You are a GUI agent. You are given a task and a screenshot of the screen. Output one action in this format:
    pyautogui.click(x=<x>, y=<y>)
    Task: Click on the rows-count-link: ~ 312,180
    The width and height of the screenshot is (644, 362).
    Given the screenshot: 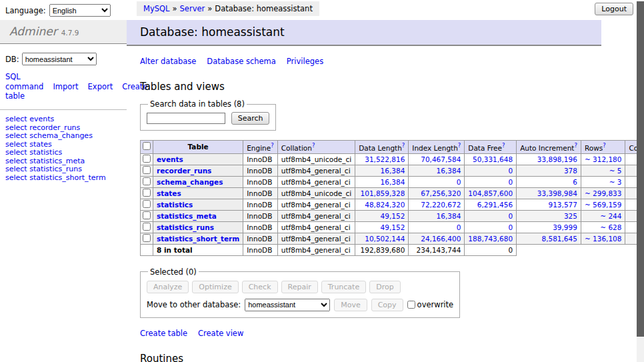 What is the action you would take?
    pyautogui.click(x=603, y=159)
    